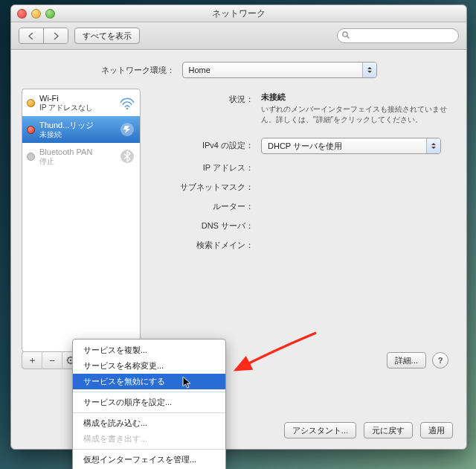 The height and width of the screenshot is (469, 476). I want to click on network-location-label: ネットワーク環境：, so click(138, 70).